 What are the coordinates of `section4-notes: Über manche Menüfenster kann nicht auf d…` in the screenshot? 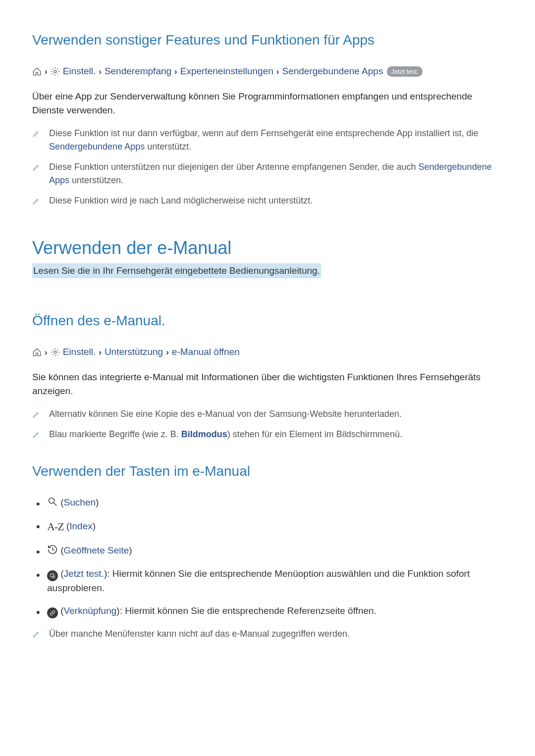 It's located at (268, 634).